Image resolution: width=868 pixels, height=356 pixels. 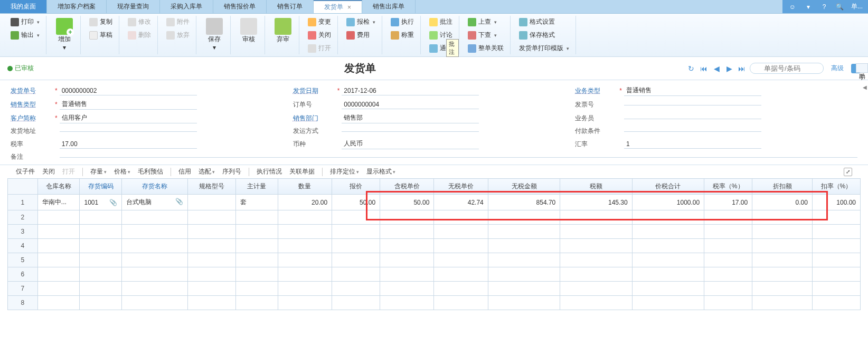 What do you see at coordinates (792, 7) in the screenshot?
I see `smile-icon: ☺` at bounding box center [792, 7].